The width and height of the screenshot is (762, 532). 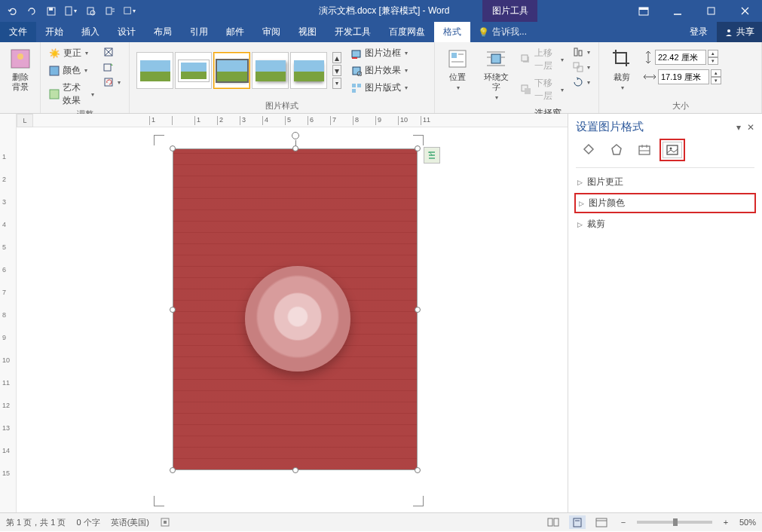 What do you see at coordinates (130, 11) in the screenshot?
I see `qat-more-icon: ▾` at bounding box center [130, 11].